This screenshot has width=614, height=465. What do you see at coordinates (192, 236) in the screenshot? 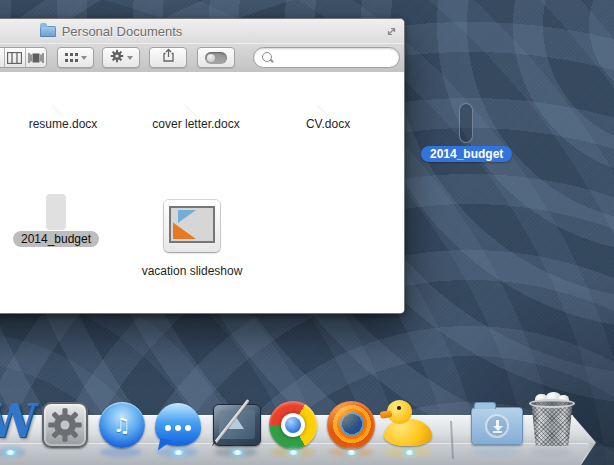
I see `file-vacation-slideshow: vacation slideshow` at bounding box center [192, 236].